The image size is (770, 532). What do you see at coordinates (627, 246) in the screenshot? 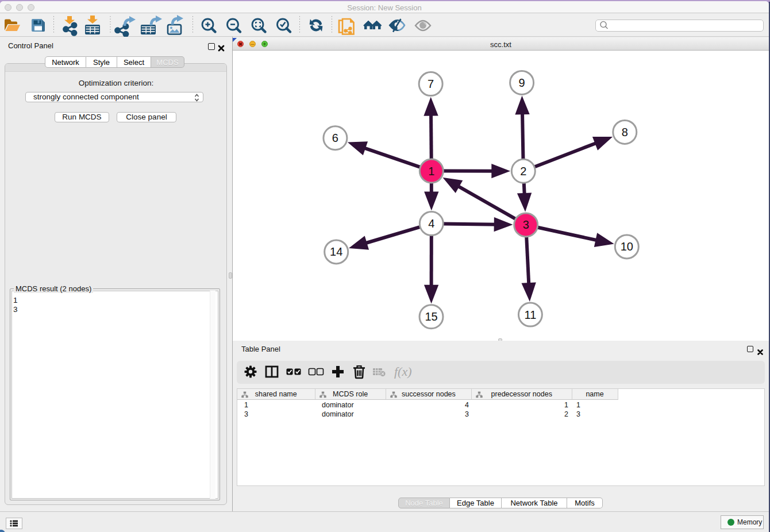
I see `svg-text: 10` at bounding box center [627, 246].